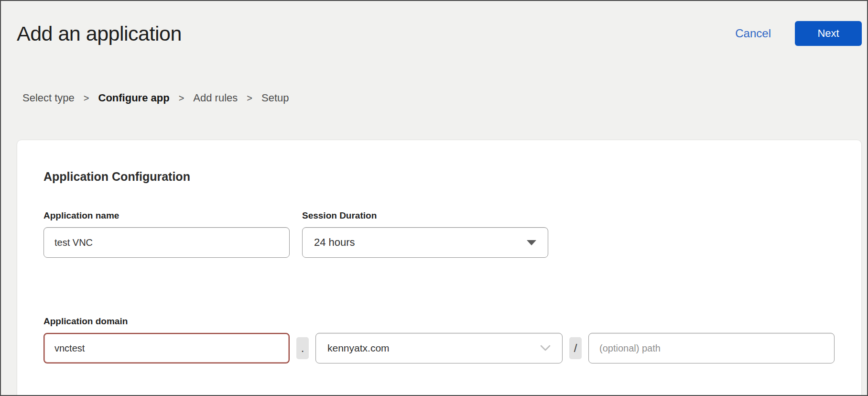 This screenshot has height=396, width=868. Describe the element at coordinates (166, 242) in the screenshot. I see `application-name-input` at that location.